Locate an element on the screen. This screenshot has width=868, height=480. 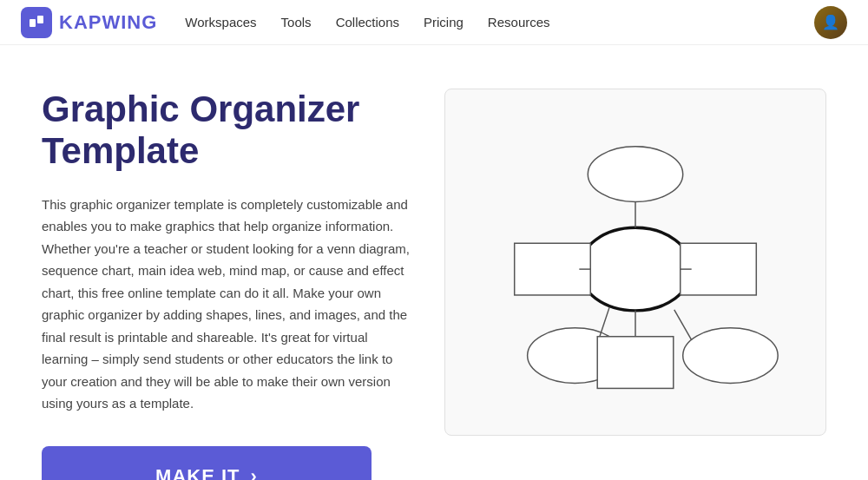
nav-resources: Resources is located at coordinates (519, 23).